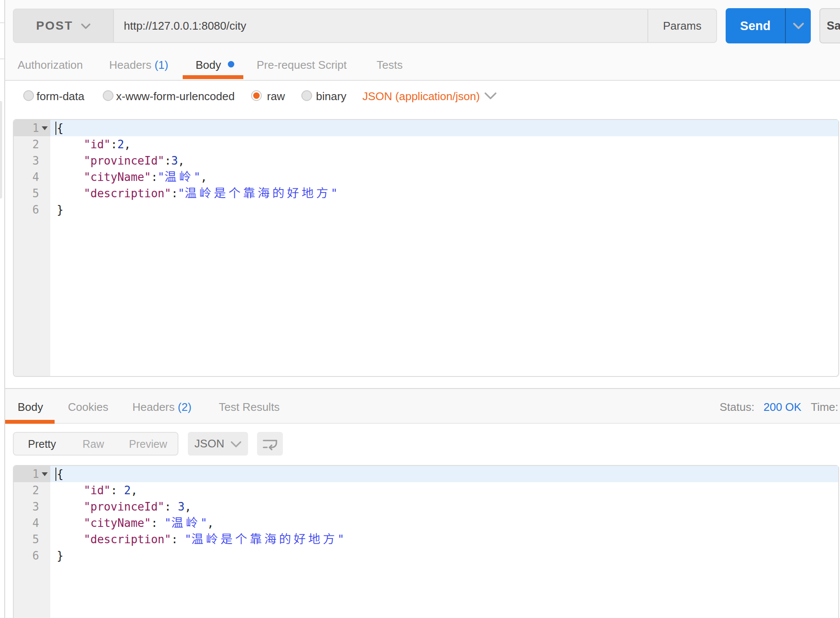  What do you see at coordinates (32, 248) in the screenshot?
I see `line-number-gutter: 123456` at bounding box center [32, 248].